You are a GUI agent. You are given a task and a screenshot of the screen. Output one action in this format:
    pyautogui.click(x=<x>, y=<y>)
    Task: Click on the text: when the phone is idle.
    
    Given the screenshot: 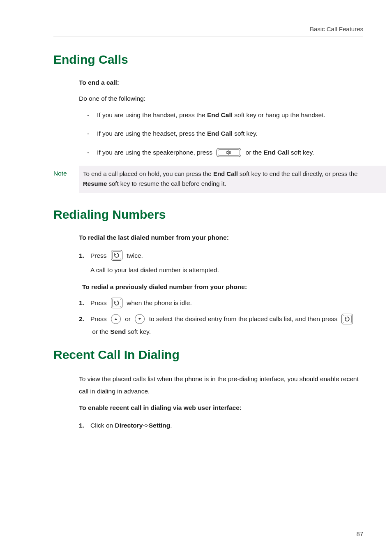 What is the action you would take?
    pyautogui.click(x=159, y=303)
    